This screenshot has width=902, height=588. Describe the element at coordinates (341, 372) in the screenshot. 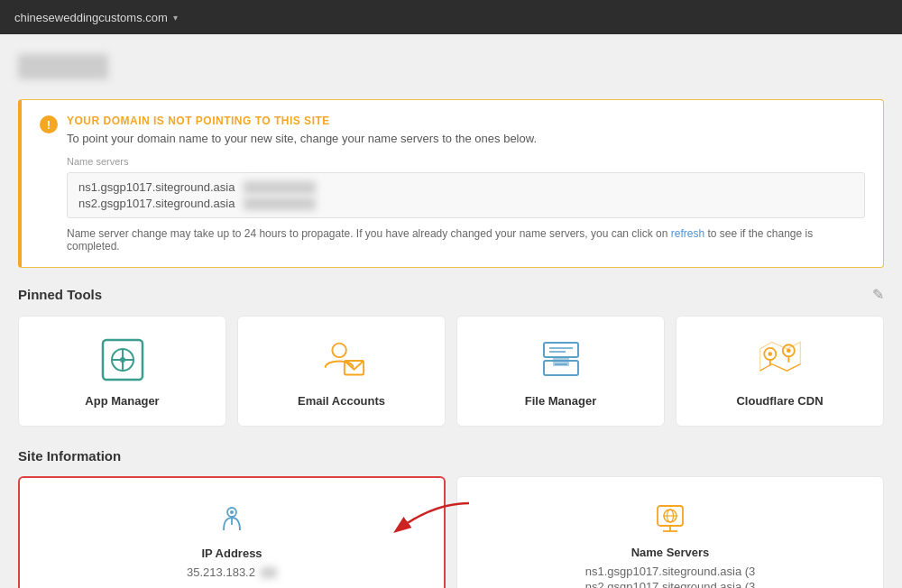

I see `tool-card-email-accounts: Email Accounts` at that location.